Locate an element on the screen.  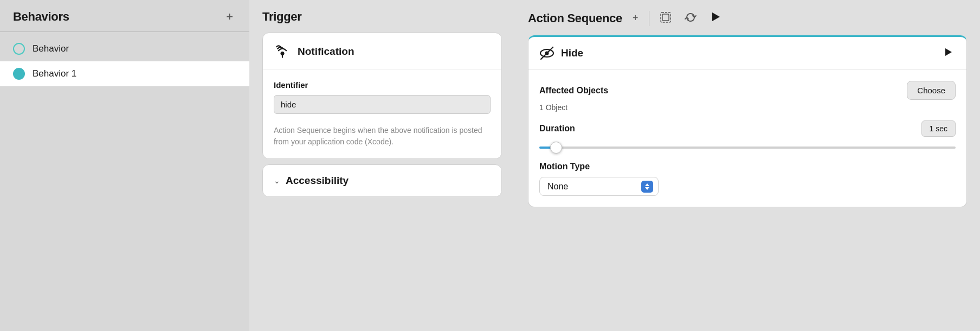
action-panel-title: Action Sequence is located at coordinates (575, 18).